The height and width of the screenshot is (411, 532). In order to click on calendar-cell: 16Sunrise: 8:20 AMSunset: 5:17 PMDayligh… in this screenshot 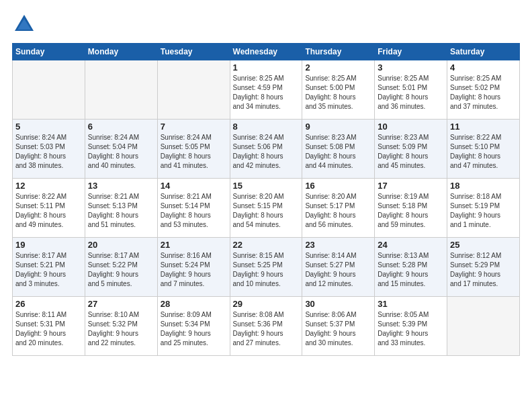, I will do `click(339, 208)`.